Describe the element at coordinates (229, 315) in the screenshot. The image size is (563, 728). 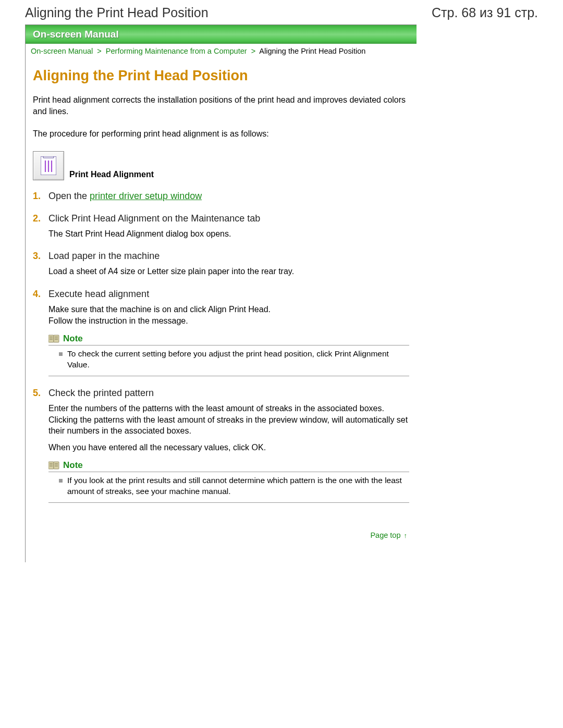
I see `step-4-body: Make sure that the machine is on and cli…` at that location.